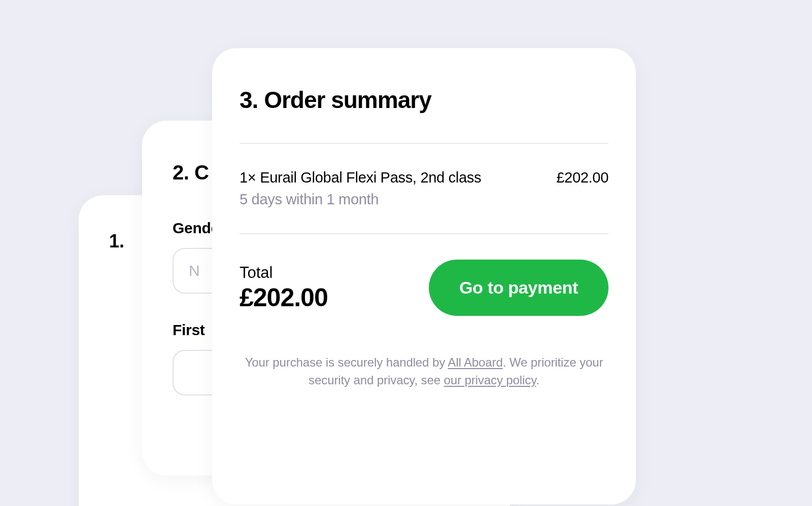 This screenshot has width=812, height=506. Describe the element at coordinates (347, 362) in the screenshot. I see `footer-text-prefix: Your purchase is securely handled by` at that location.